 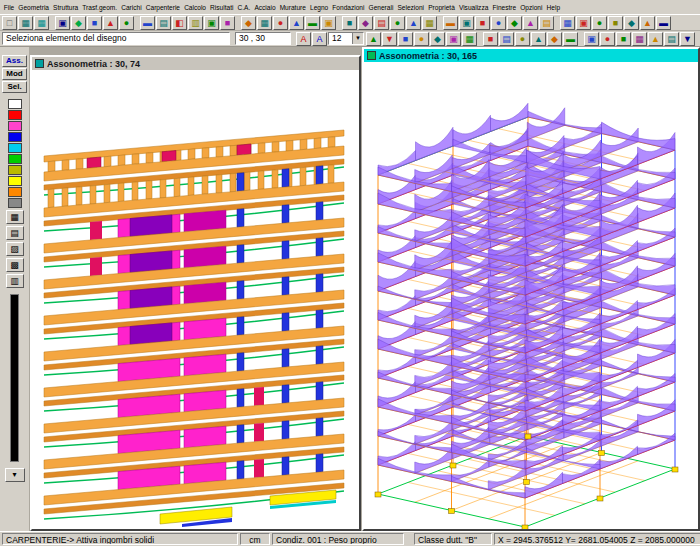 What do you see at coordinates (14, 61) in the screenshot?
I see `mode-button-ass: Ass.` at bounding box center [14, 61].